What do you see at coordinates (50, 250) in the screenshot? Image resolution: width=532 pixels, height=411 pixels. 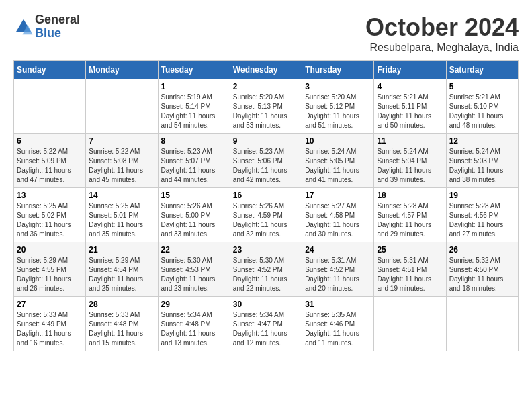 I see `day-number: 20` at bounding box center [50, 250].